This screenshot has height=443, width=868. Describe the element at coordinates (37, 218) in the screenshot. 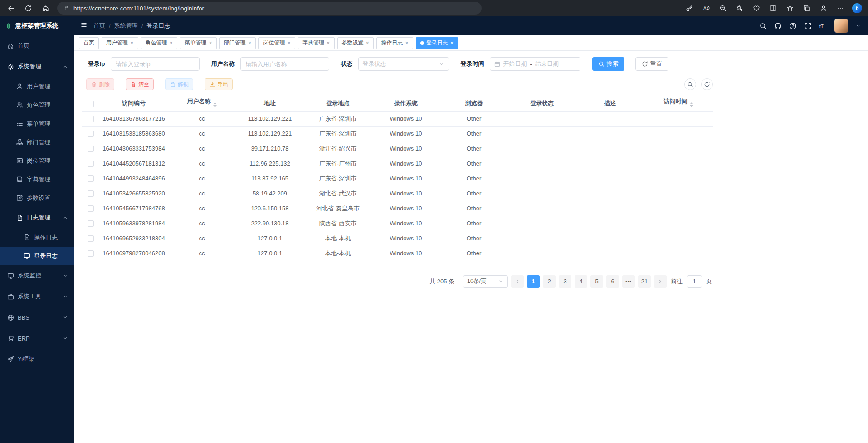

I see `sidebar-item-log: 日志管理` at that location.